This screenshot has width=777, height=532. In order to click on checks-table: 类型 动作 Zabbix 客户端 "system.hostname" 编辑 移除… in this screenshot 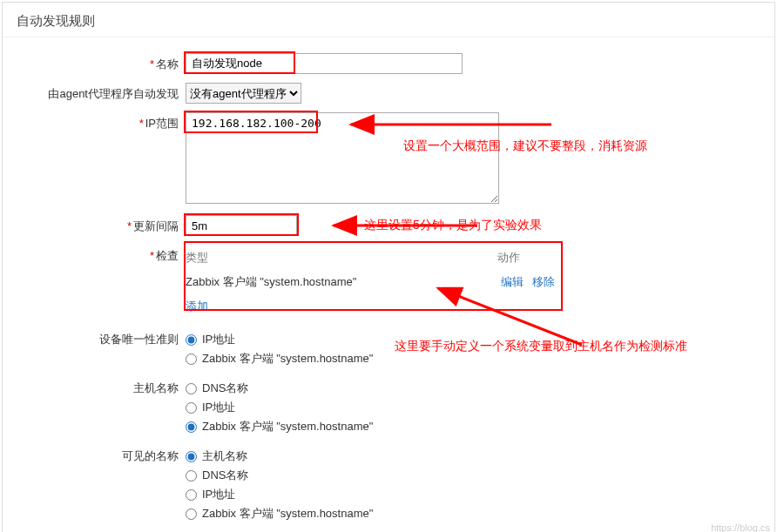, I will do `click(373, 282)`.